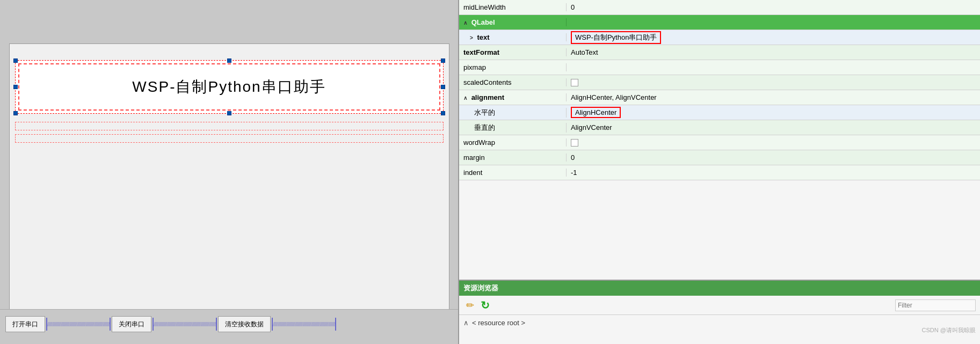  I want to click on prop-name-vertical: 垂直的, so click(513, 128).